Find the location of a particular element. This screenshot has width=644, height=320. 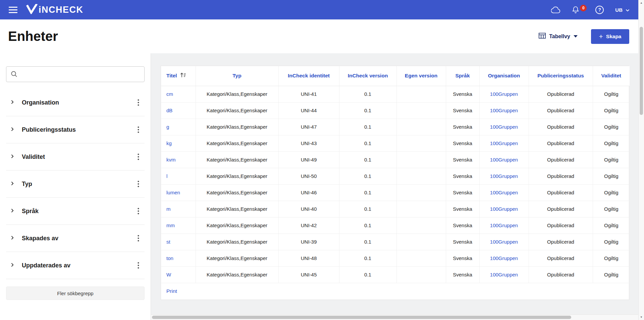

table-cell: UNI-50 is located at coordinates (309, 176).